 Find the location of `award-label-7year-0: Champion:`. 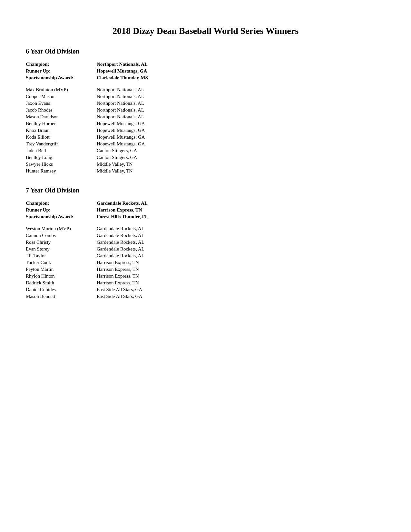

award-label-7year-0: Champion: is located at coordinates (61, 203).